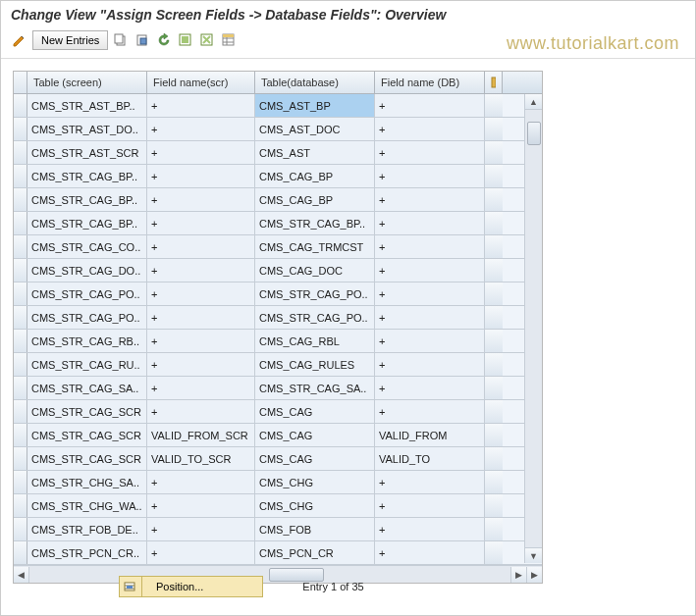 Image resolution: width=696 pixels, height=616 pixels. Describe the element at coordinates (87, 483) in the screenshot. I see `table-cell: CMS_STR_CHG_SA..` at that location.